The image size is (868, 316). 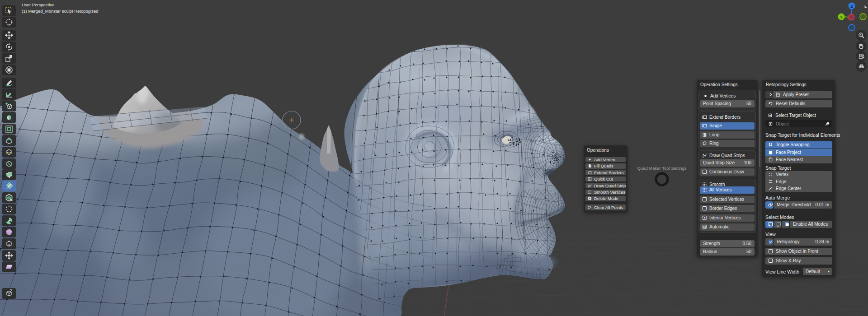 What do you see at coordinates (852, 6) in the screenshot?
I see `svg-text: Z` at bounding box center [852, 6].